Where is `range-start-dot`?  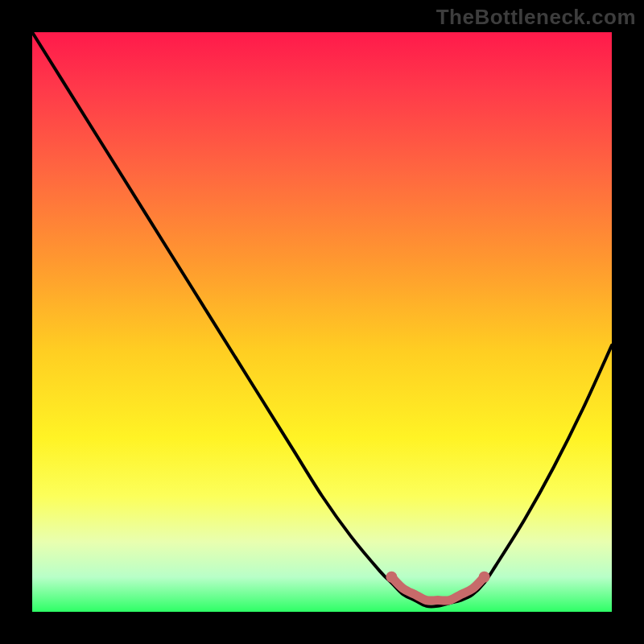
range-start-dot is located at coordinates (391, 577).